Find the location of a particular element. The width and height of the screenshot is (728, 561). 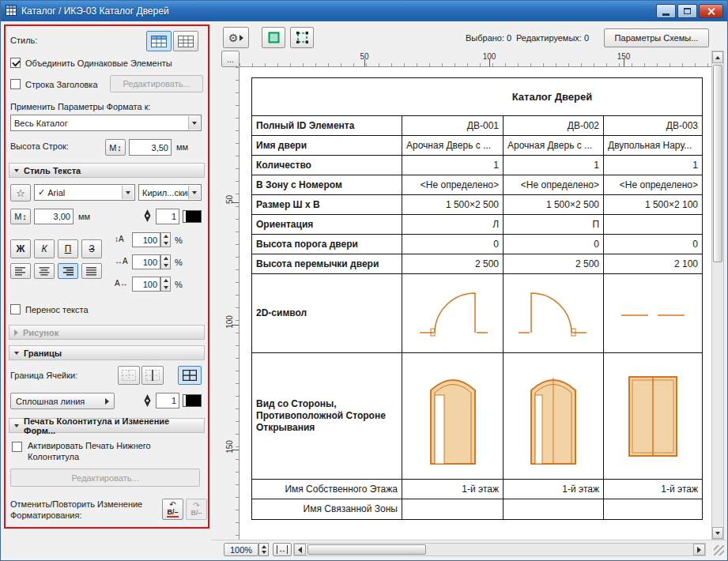

border-none-button is located at coordinates (129, 375).